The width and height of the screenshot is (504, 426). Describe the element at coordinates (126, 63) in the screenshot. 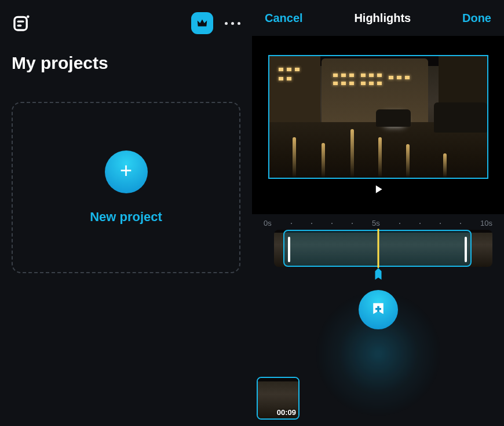

I see `page-title: My projects` at that location.